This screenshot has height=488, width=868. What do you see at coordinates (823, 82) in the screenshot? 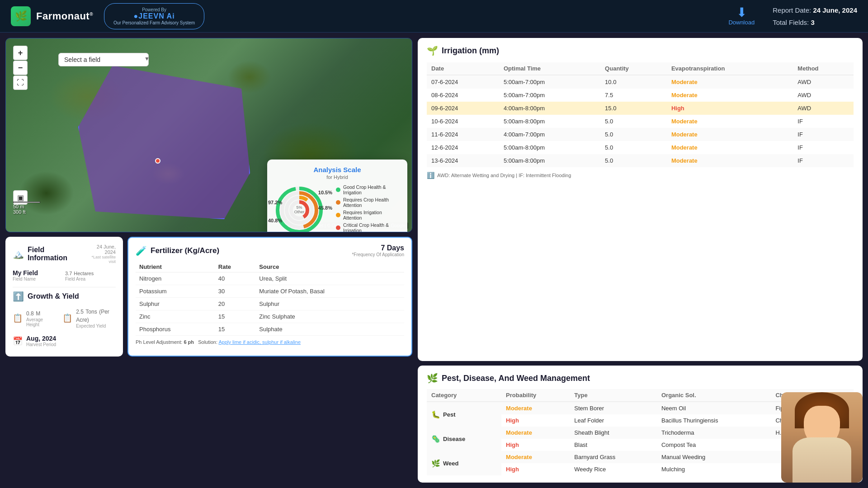
I see `irr-method: AWD` at bounding box center [823, 82].